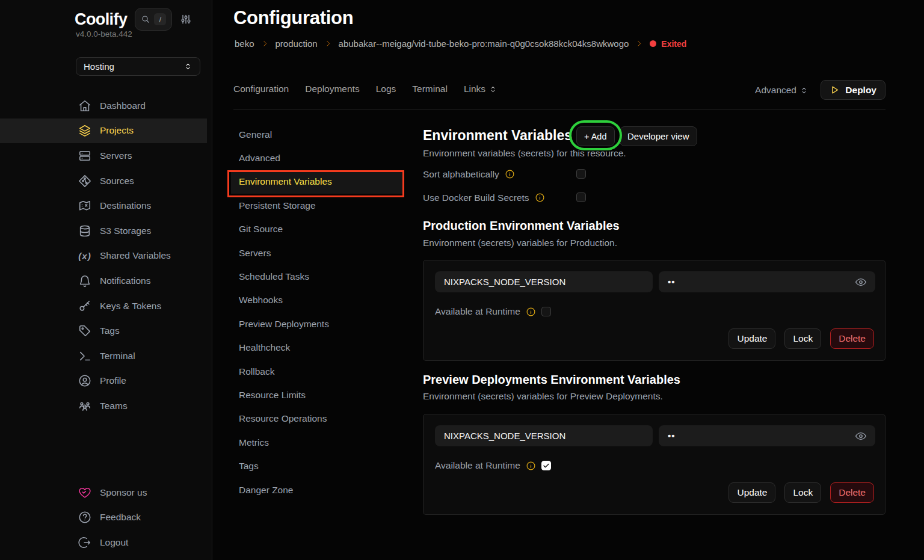 Image resolution: width=924 pixels, height=560 pixels. Describe the element at coordinates (654, 310) in the screenshot. I see `production-variable-card: Available at Runtime Update Lock Delete` at that location.